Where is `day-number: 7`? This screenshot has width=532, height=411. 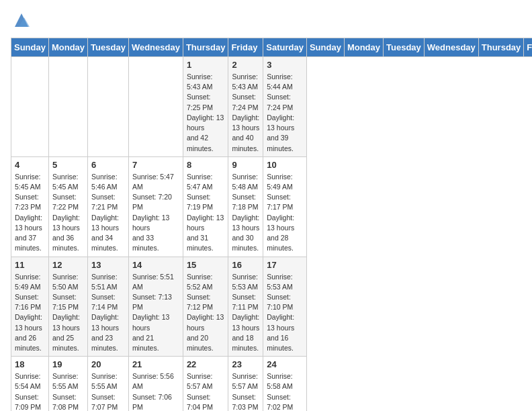 day-number: 7 is located at coordinates (156, 165).